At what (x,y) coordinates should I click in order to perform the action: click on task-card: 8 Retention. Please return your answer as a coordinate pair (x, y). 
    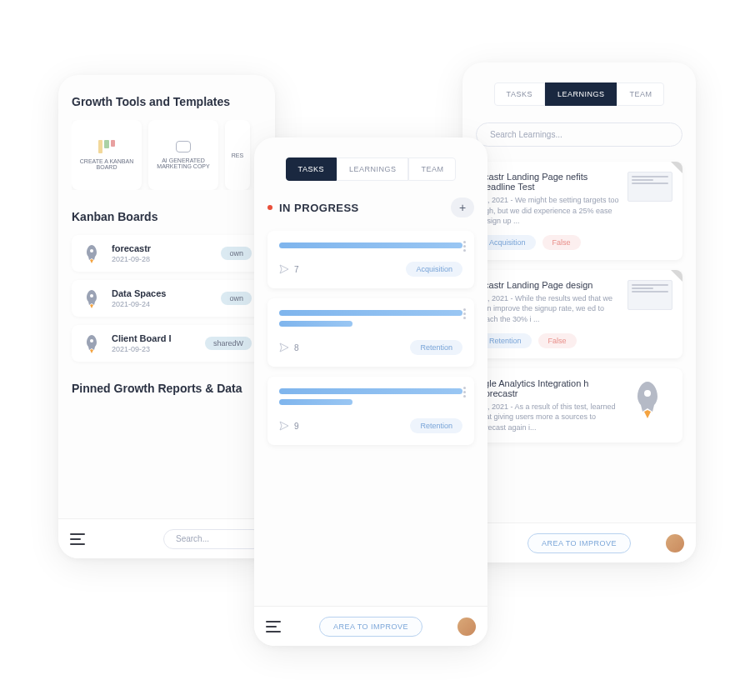
    Looking at the image, I should click on (371, 332).